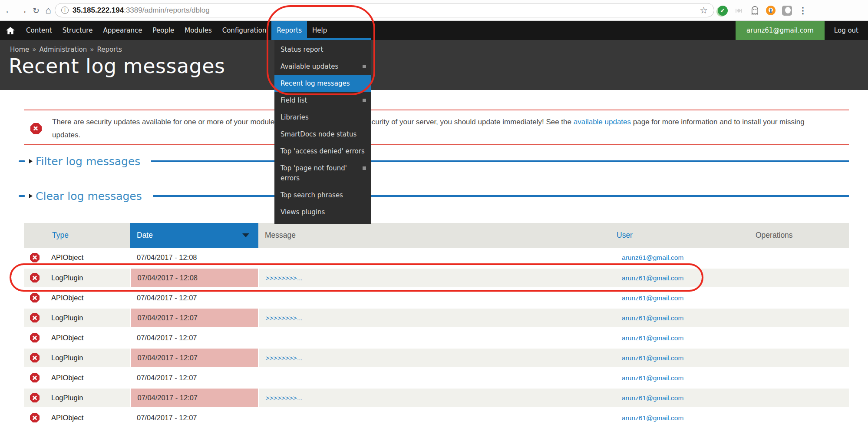 This screenshot has width=868, height=432. What do you see at coordinates (63, 50) in the screenshot?
I see `breadcrumb-administration: Administration` at bounding box center [63, 50].